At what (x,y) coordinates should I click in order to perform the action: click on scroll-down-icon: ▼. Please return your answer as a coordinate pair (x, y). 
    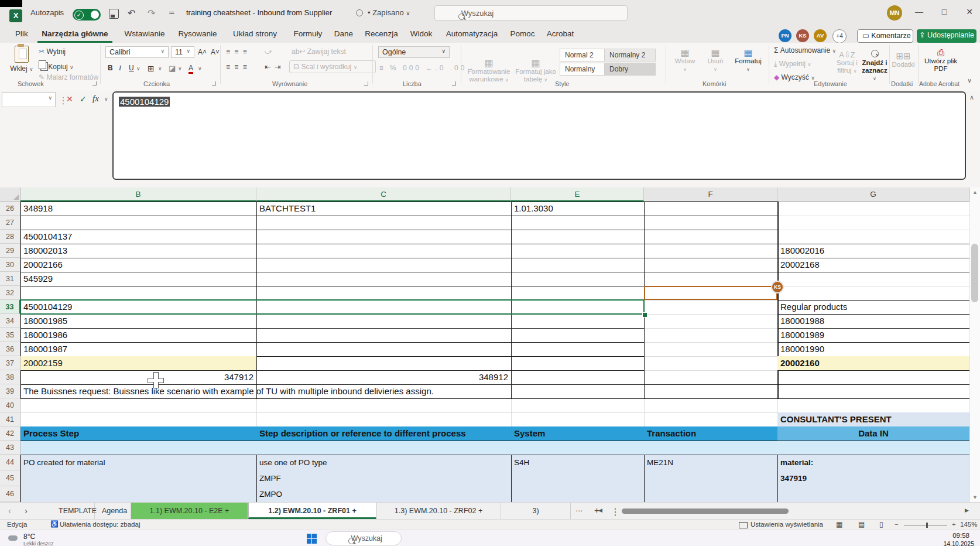
    Looking at the image, I should click on (975, 497).